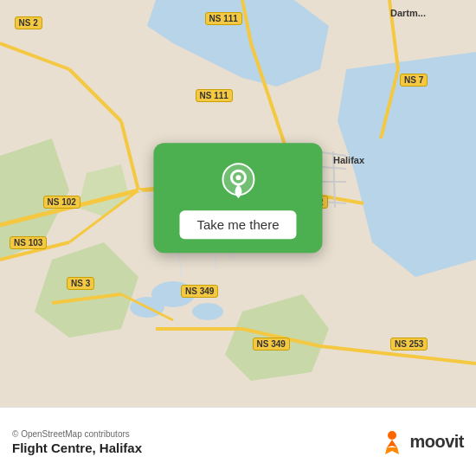 Image resolution: width=476 pixels, height=476 pixels. What do you see at coordinates (349, 160) in the screenshot?
I see `place-halifax: Halifax` at bounding box center [349, 160].